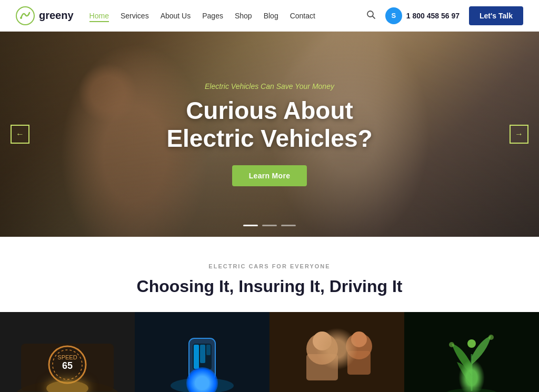 The width and height of the screenshot is (539, 392). I want to click on nav-item-shop: Shop, so click(243, 16).